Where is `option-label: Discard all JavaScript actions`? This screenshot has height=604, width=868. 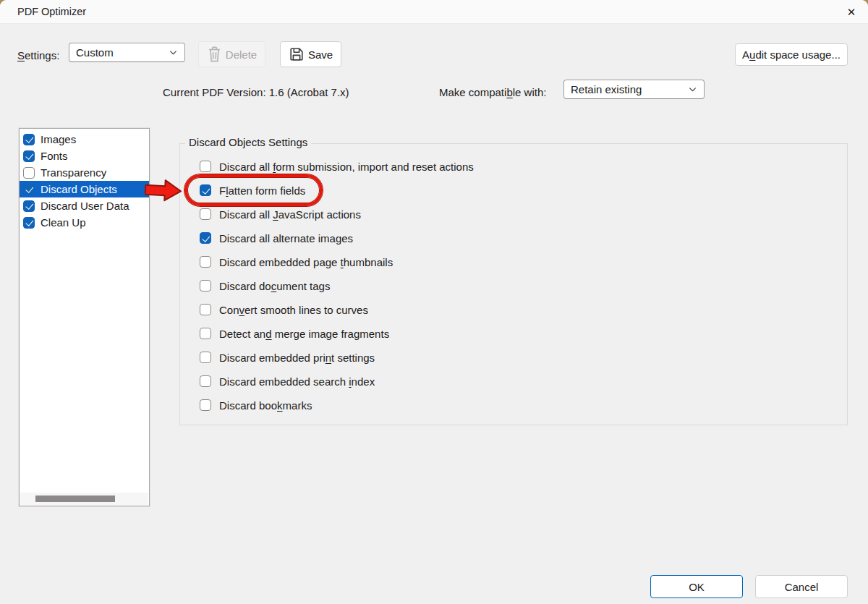 option-label: Discard all JavaScript actions is located at coordinates (290, 214).